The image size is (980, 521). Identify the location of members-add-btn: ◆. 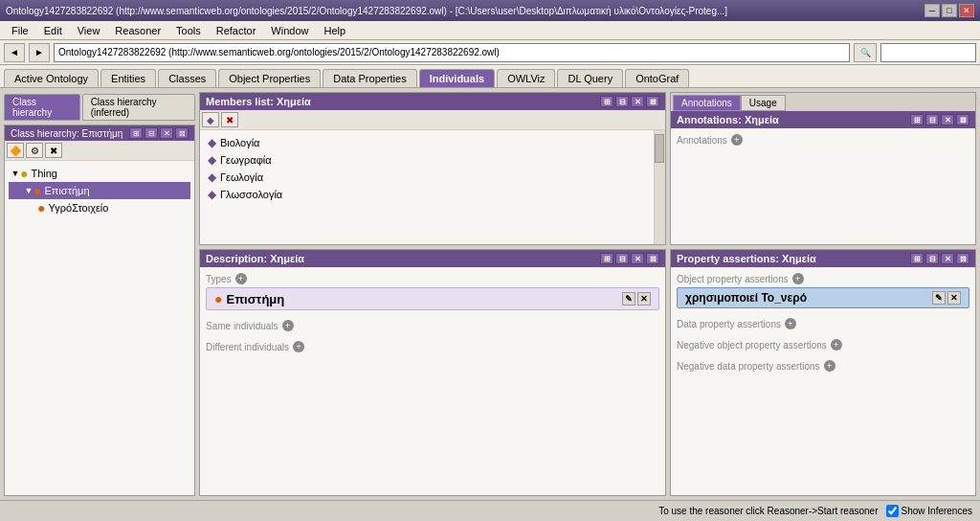
(211, 120).